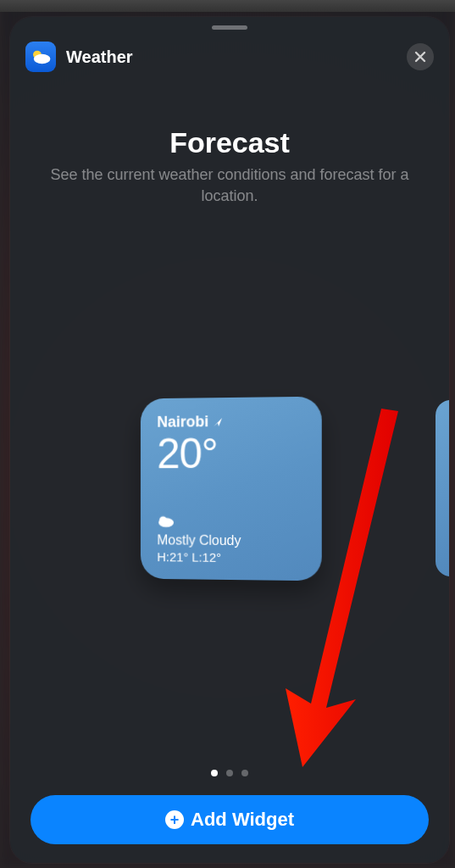  Describe the element at coordinates (230, 453) in the screenshot. I see `widget-temperature: 20°` at that location.